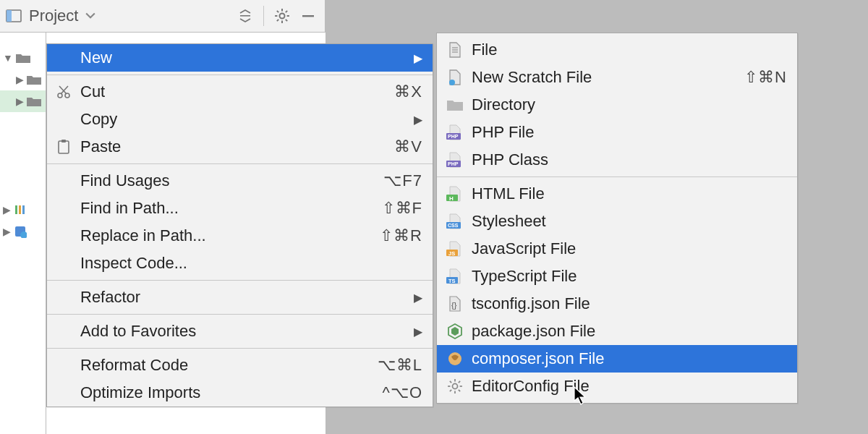 The image size is (868, 434). Describe the element at coordinates (452, 281) in the screenshot. I see `svg-text: TS` at that location.